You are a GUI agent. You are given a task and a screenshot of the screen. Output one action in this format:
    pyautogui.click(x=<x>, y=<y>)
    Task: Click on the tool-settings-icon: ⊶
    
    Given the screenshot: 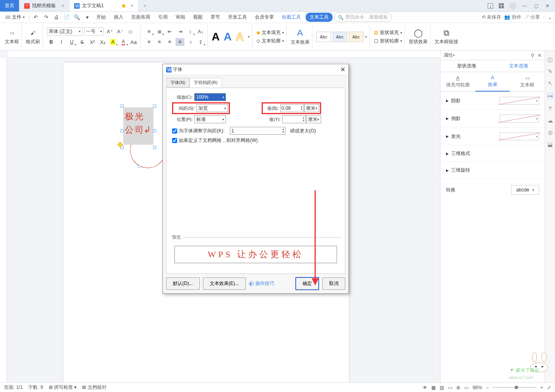 What is the action you would take?
    pyautogui.click(x=550, y=96)
    